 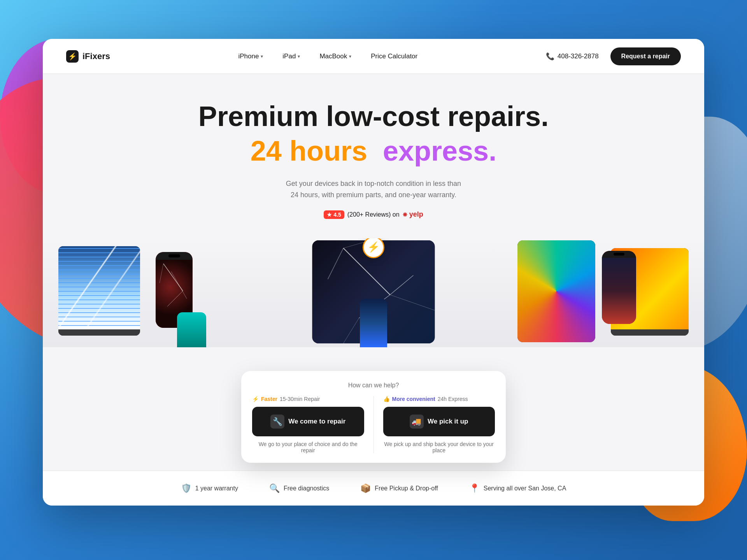 I want to click on location-icon: 📍, so click(x=475, y=488).